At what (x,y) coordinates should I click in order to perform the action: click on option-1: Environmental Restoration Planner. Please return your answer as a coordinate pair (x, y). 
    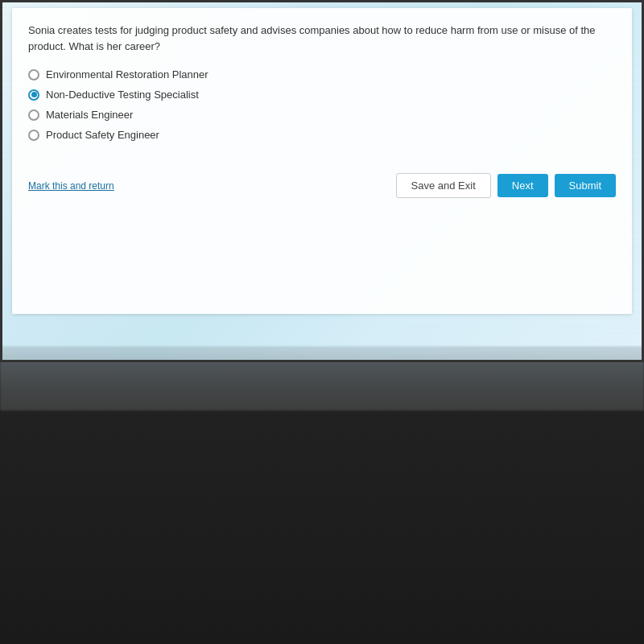
    Looking at the image, I should click on (322, 74).